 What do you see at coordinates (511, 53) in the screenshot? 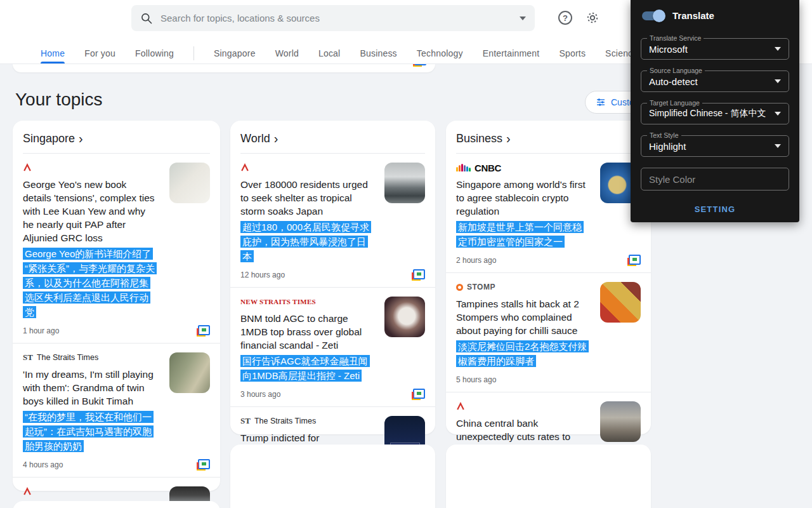
I see `tab-entertainment: Entertainment` at bounding box center [511, 53].